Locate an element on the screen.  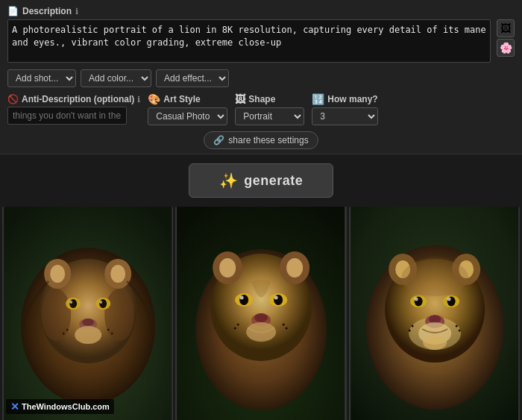
emoji-btn-1: 🖼 is located at coordinates (506, 28).